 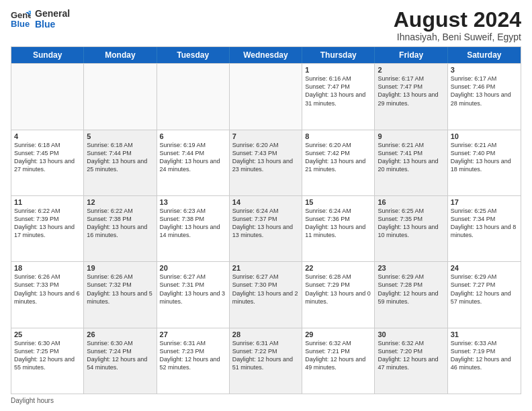 I want to click on day-content: Sunrise: 6:26 AM Sunset: 7:32 PM Dayligh…, so click(x=120, y=289).